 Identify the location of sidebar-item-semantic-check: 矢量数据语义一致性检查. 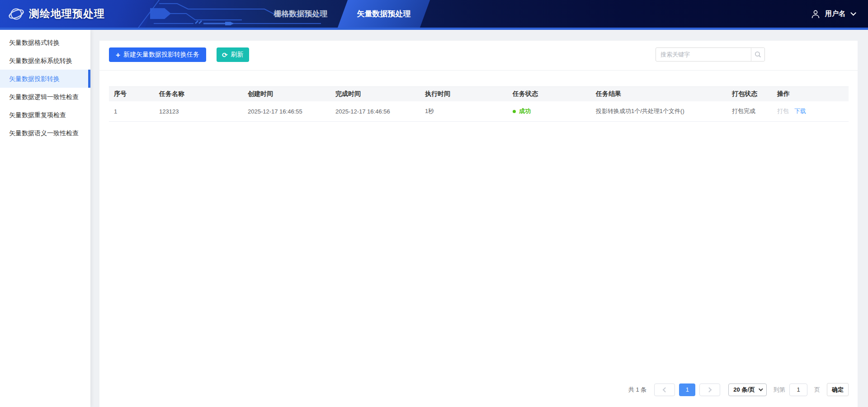
(45, 133).